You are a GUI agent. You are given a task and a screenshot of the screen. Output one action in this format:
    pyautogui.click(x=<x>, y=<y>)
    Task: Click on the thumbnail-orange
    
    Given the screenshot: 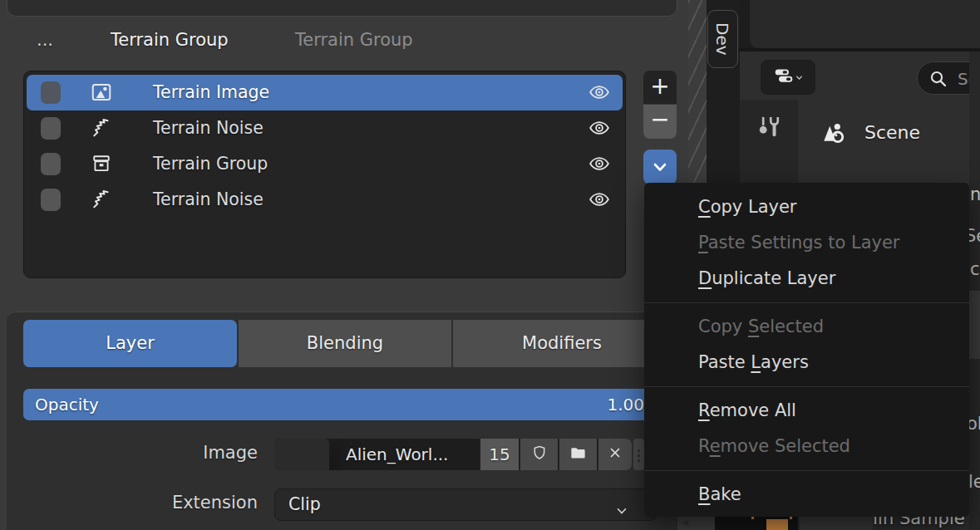 What is the action you would take?
    pyautogui.click(x=777, y=525)
    